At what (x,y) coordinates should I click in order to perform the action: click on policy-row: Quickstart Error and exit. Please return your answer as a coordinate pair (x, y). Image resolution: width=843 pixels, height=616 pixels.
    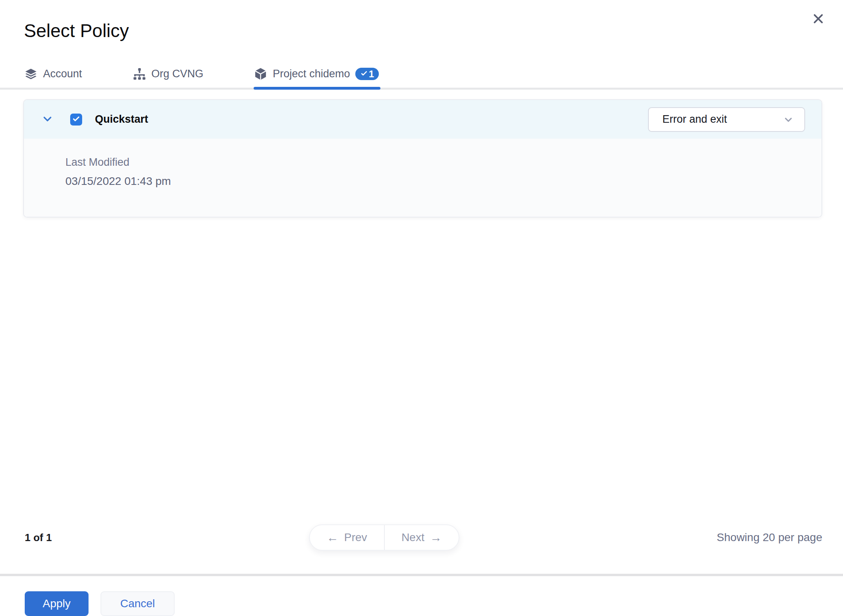
    Looking at the image, I should click on (423, 120).